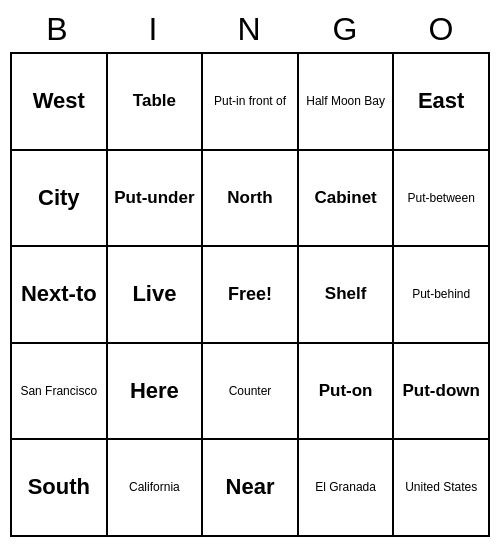  I want to click on bingo-cell: Near, so click(251, 488).